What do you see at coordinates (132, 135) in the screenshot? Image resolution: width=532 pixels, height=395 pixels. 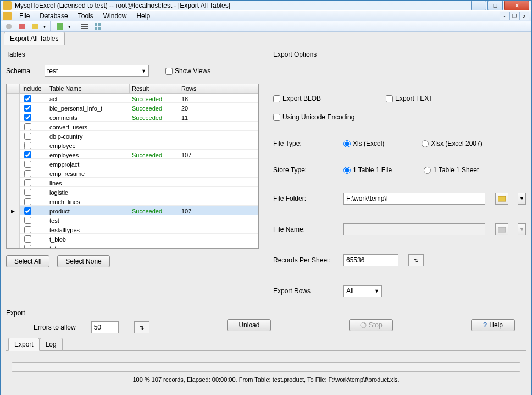 I see `table-row: dbip-country` at bounding box center [132, 135].